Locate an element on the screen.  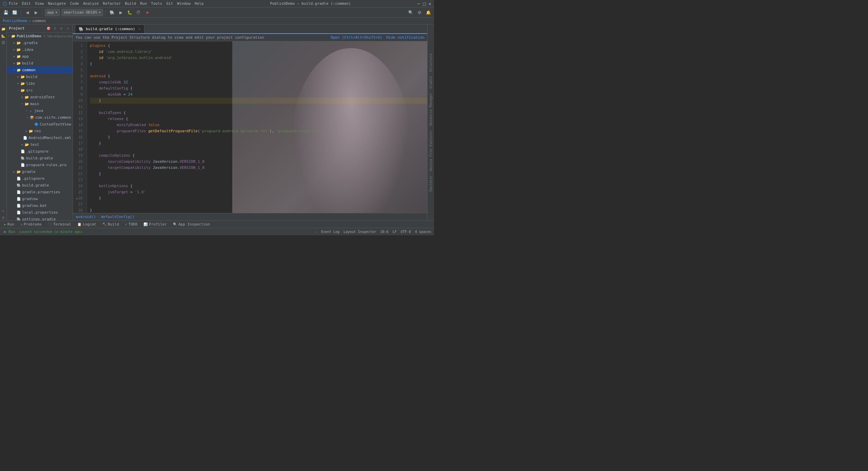
tree-item-publishdemo: ▾ 📁 PublishDemo C:\WorkSpace\Android\Pub… is located at coordinates (40, 36).